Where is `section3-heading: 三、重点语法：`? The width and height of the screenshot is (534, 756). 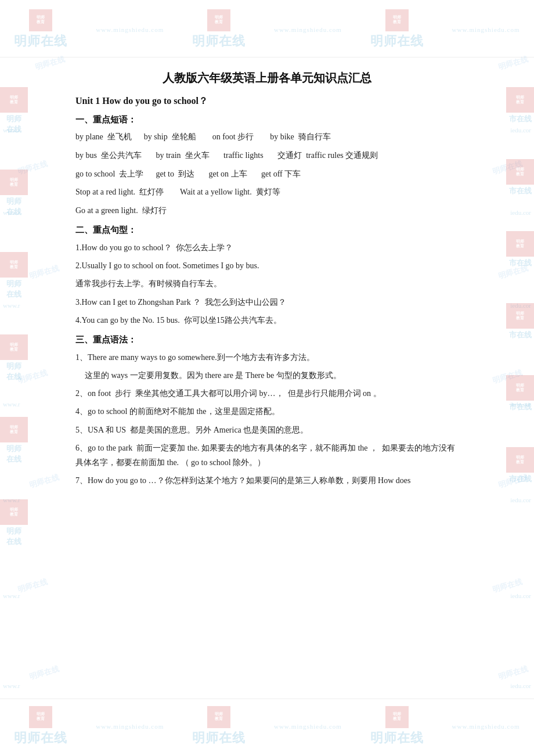
section3-heading: 三、重点语法： is located at coordinates (267, 340).